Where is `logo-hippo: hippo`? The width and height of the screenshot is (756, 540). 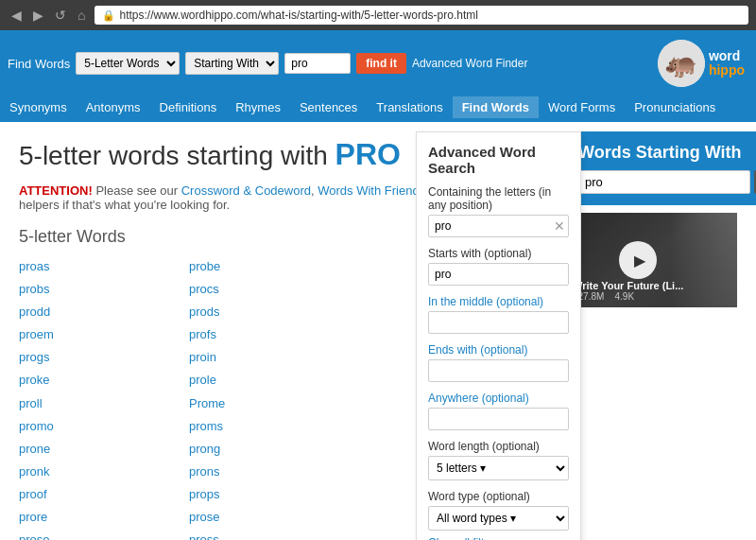
logo-hippo: hippo is located at coordinates (727, 70).